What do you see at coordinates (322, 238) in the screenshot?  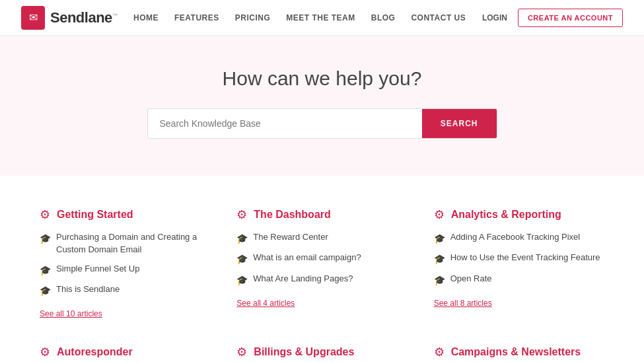 I see `list-item: 🎓The Reward Center` at bounding box center [322, 238].